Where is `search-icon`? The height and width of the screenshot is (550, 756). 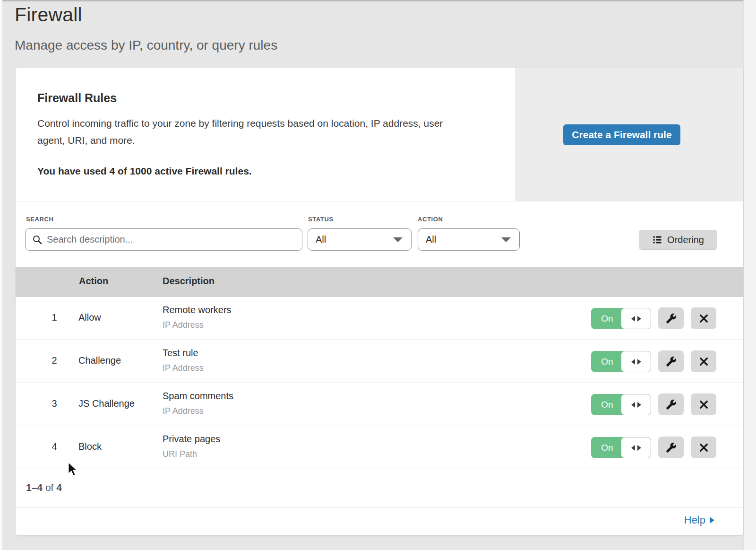 search-icon is located at coordinates (37, 240).